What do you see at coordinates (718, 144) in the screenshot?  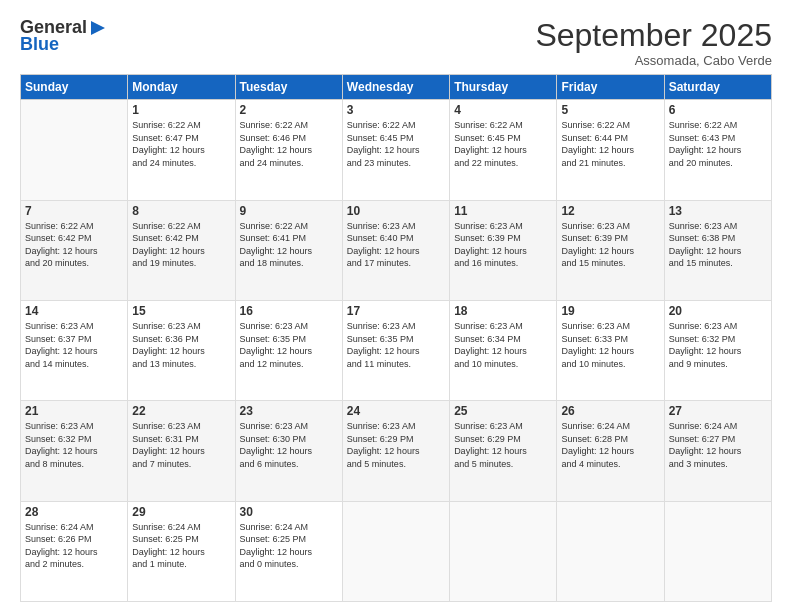 I see `day-info: Sunrise: 6:22 AM Sunset: 6:43 PM Dayligh…` at bounding box center [718, 144].